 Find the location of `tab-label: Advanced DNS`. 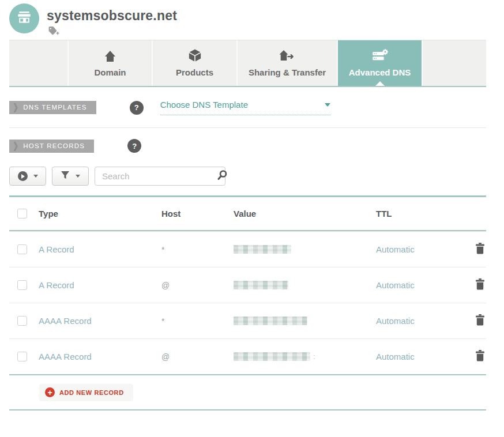

tab-label: Advanced DNS is located at coordinates (380, 73).